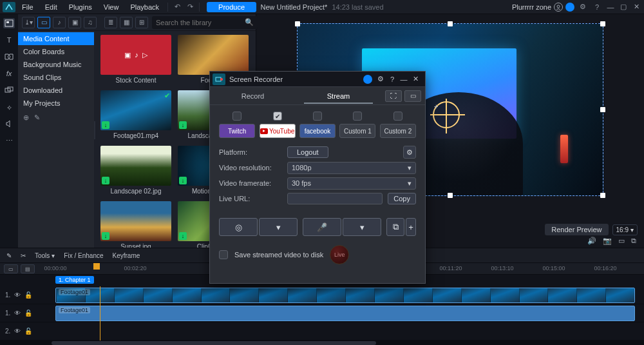  I want to click on tab-stream: Stream, so click(339, 96).